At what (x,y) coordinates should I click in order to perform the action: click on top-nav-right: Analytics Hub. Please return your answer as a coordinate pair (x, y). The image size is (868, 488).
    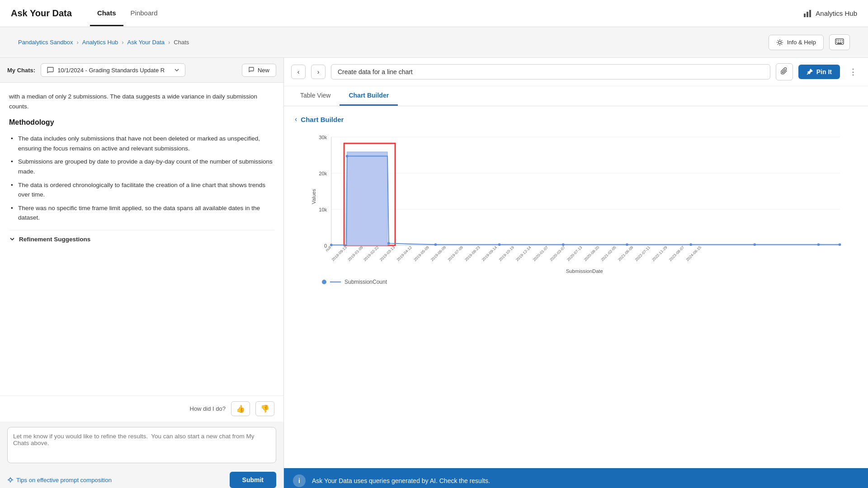
    Looking at the image, I should click on (830, 14).